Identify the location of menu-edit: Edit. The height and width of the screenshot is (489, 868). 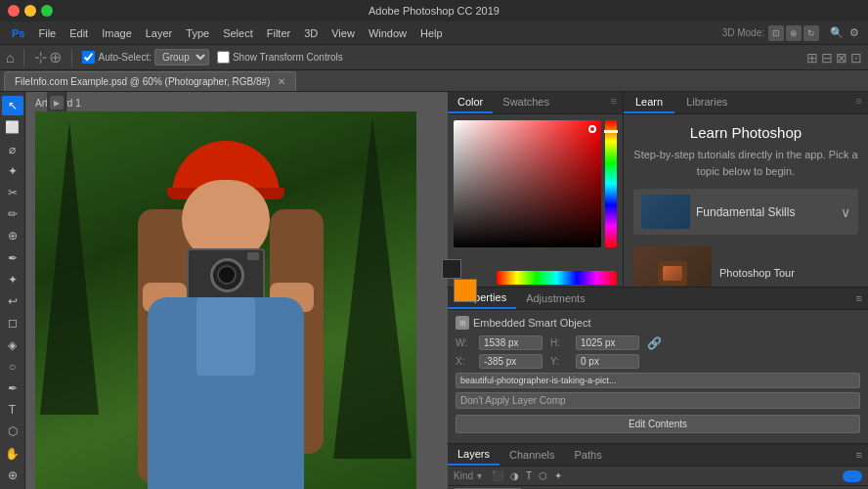
(78, 33).